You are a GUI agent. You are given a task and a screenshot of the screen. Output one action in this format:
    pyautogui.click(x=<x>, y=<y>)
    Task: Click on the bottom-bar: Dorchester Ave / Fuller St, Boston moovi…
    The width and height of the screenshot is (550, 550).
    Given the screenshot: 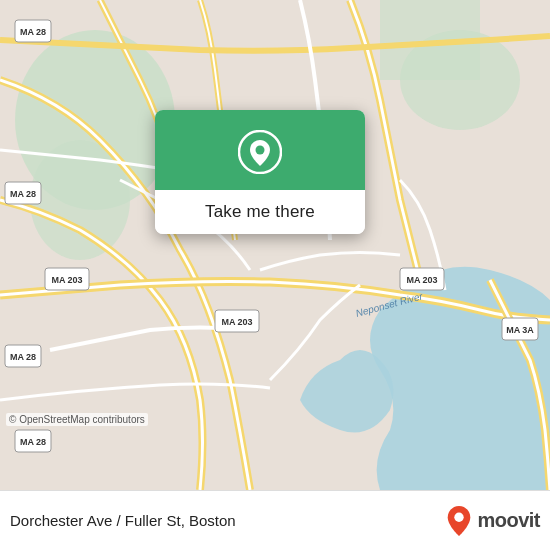 What is the action you would take?
    pyautogui.click(x=275, y=520)
    